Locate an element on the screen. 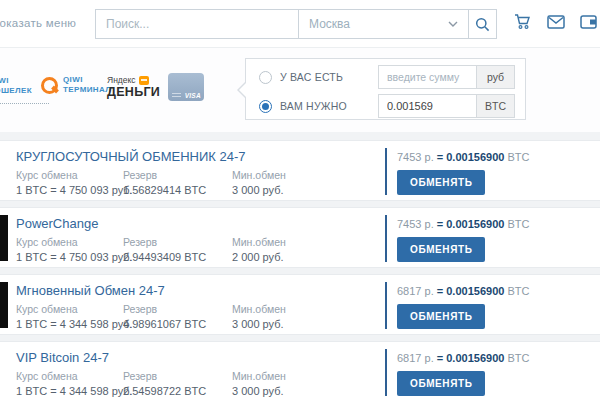 The height and width of the screenshot is (400, 600). need-radio is located at coordinates (266, 106).